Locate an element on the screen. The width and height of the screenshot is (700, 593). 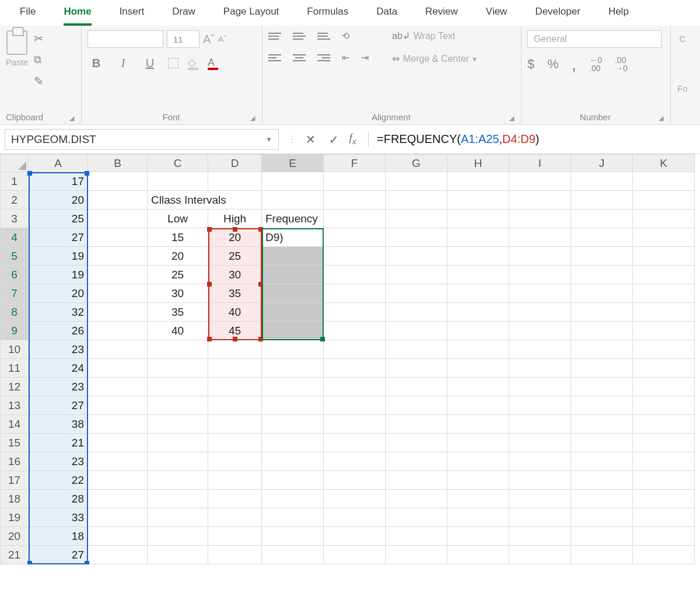
cell-J18 is located at coordinates (602, 499).